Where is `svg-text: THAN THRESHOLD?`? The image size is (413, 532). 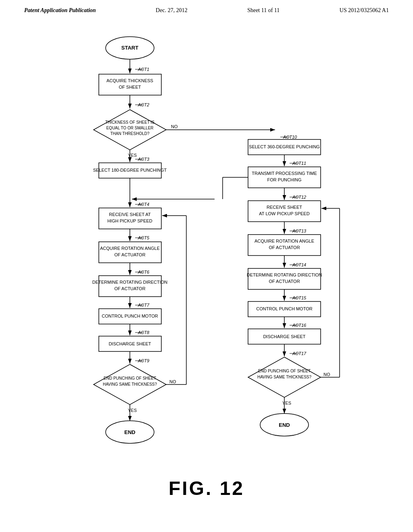 svg-text: THAN THRESHOLD? is located at coordinates (130, 134).